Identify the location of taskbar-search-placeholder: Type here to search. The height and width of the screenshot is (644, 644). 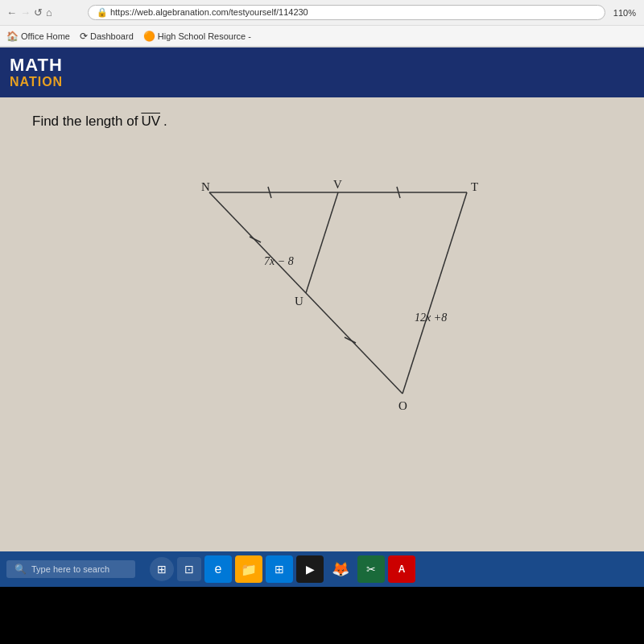
(71, 569).